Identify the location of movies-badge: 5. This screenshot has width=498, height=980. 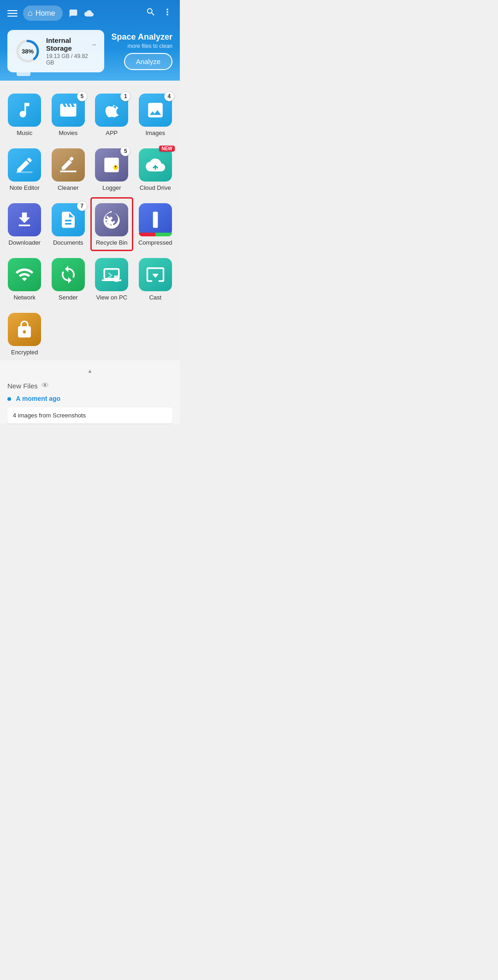
(82, 96).